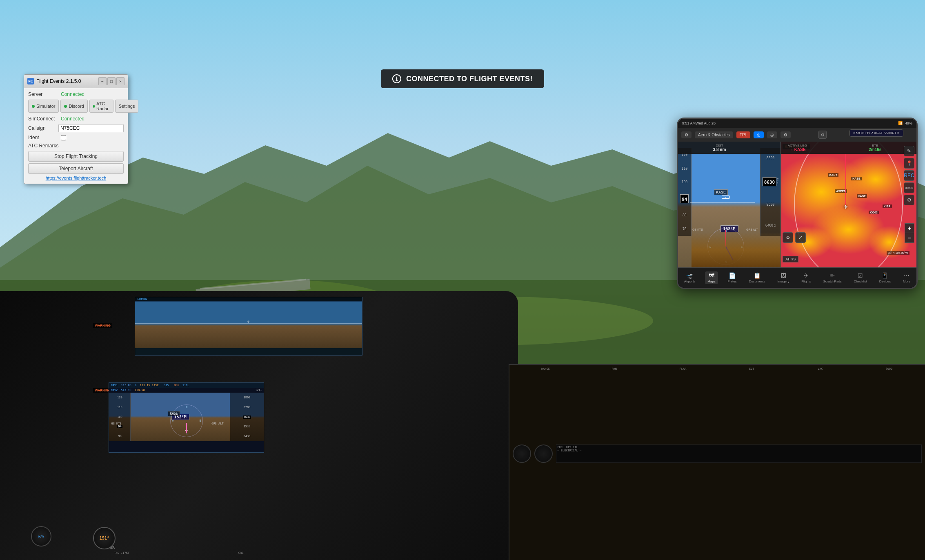 The height and width of the screenshot is (560, 925). I want to click on ipad-battery: 49%, so click(909, 123).